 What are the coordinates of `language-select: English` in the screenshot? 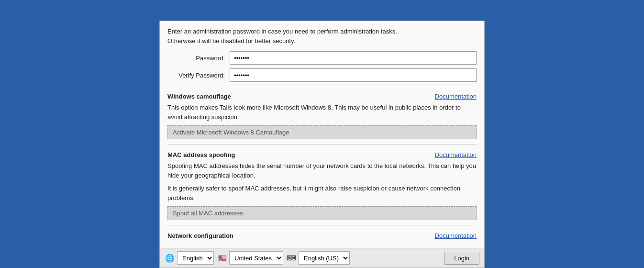 It's located at (195, 258).